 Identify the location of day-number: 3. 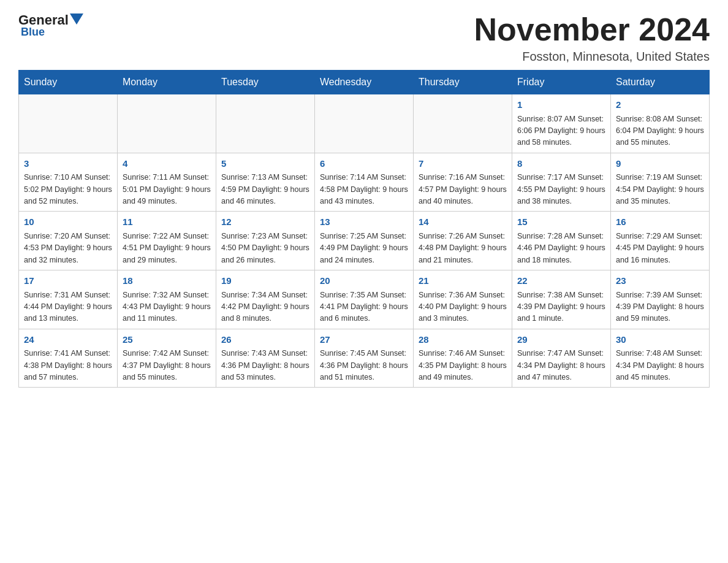
(68, 164).